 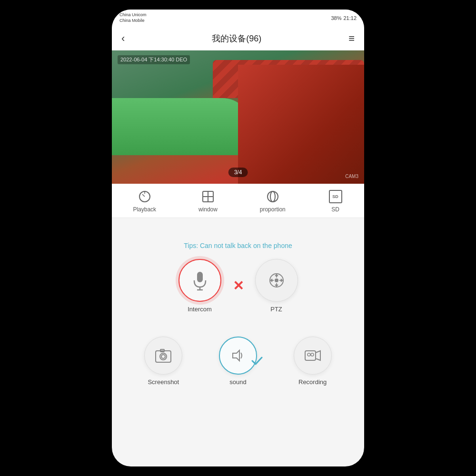 I want to click on page-indicator: 3/4, so click(x=238, y=172).